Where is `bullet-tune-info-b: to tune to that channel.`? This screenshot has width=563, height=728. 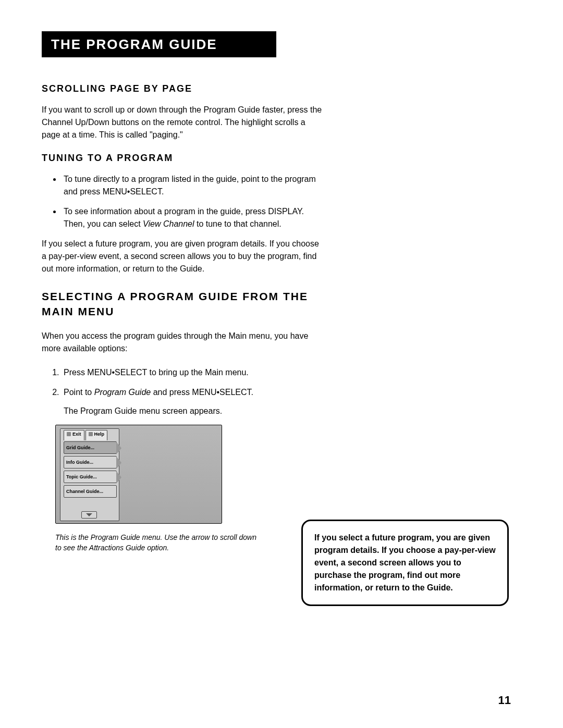 bullet-tune-info-b: to tune to that channel. is located at coordinates (238, 224).